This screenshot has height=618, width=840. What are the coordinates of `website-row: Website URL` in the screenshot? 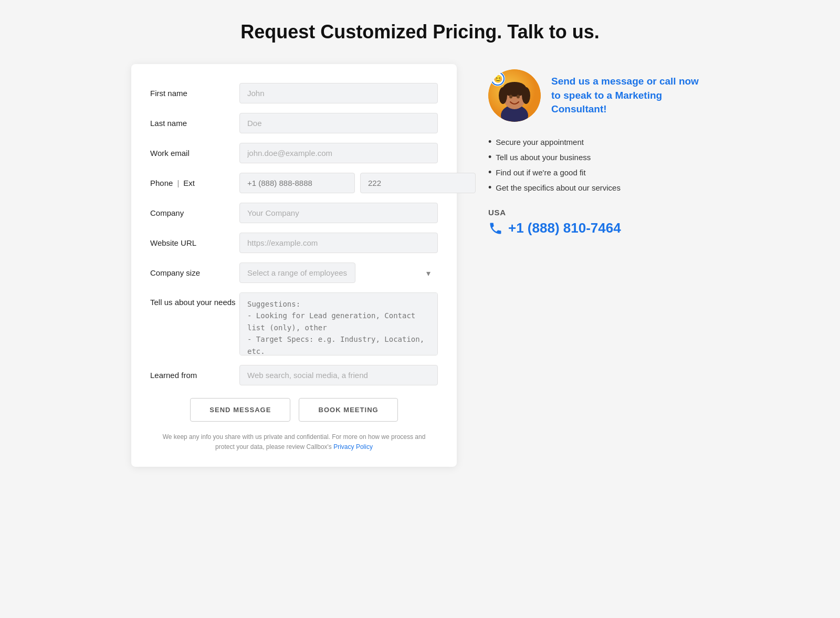 It's located at (294, 243).